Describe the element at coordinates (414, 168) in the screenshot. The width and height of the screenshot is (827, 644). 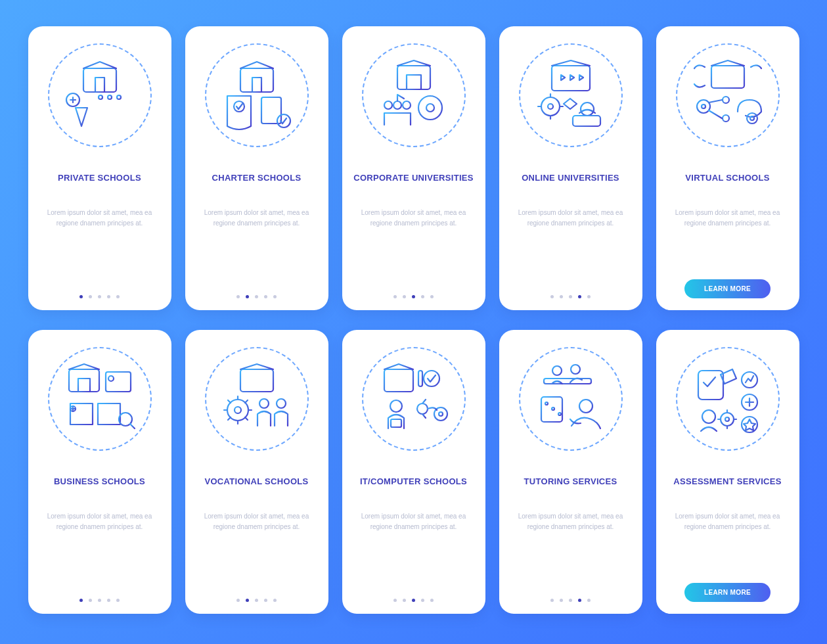
I see `onboarding-card: CORPORATE UNIVERSITIESLorem ipsum dolor …` at that location.